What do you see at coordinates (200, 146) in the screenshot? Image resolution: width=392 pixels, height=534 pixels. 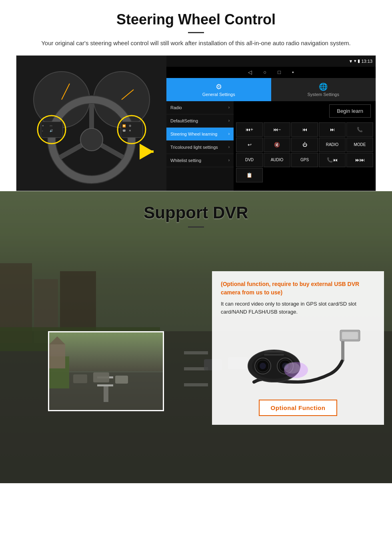 I see `settings-menu: Radio › DefaultSetting › Steering Wheel …` at bounding box center [200, 146].